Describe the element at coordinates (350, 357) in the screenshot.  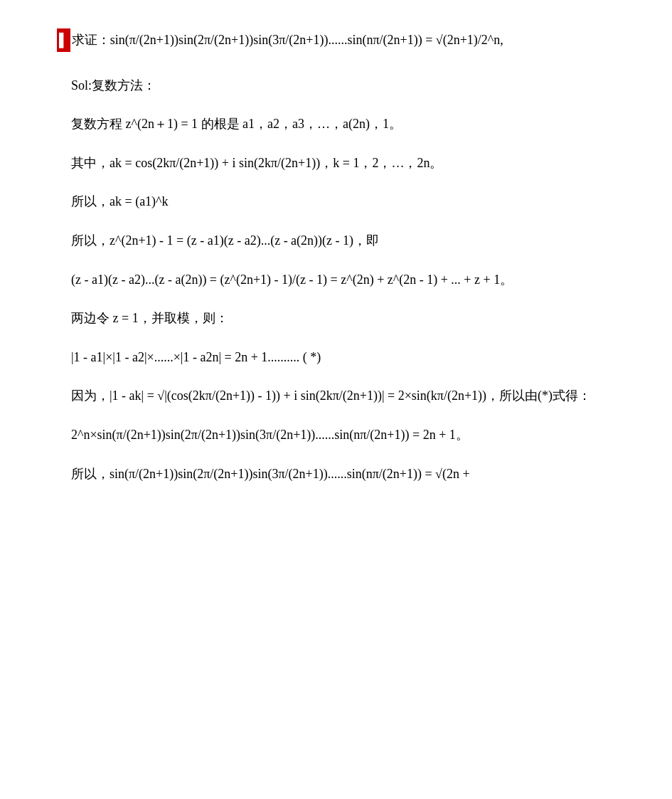
I see `solution-line-7: |1 - a1|×|1 - a2|×......×|1 - a2n| = 2n …` at that location.